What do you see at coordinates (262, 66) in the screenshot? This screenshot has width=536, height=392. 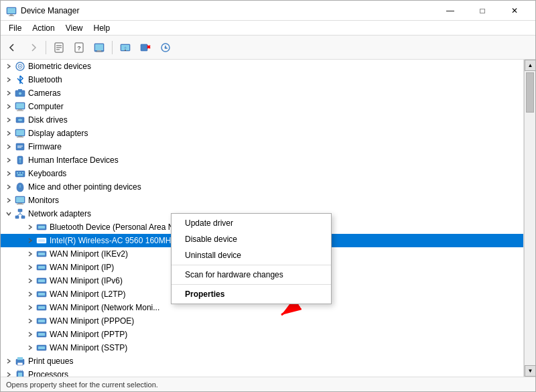 I see `tree-item-biometric: Biometric devices` at bounding box center [262, 66].